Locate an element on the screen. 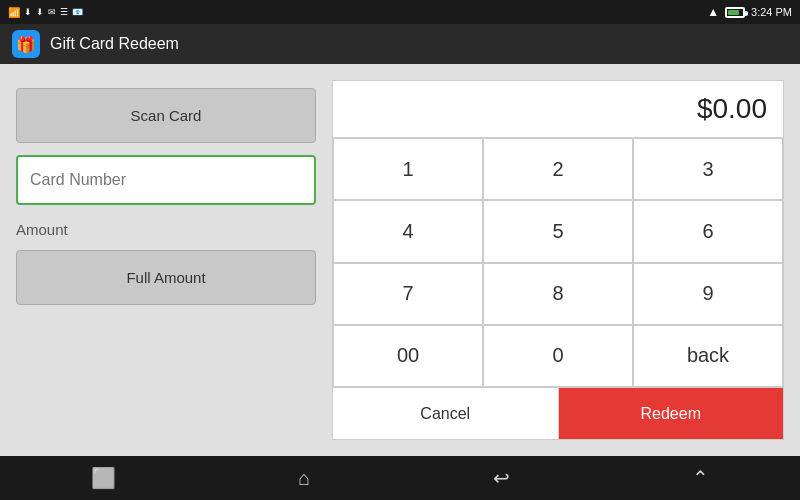 The height and width of the screenshot is (500, 800). time-display: 3:24 PM is located at coordinates (772, 12).